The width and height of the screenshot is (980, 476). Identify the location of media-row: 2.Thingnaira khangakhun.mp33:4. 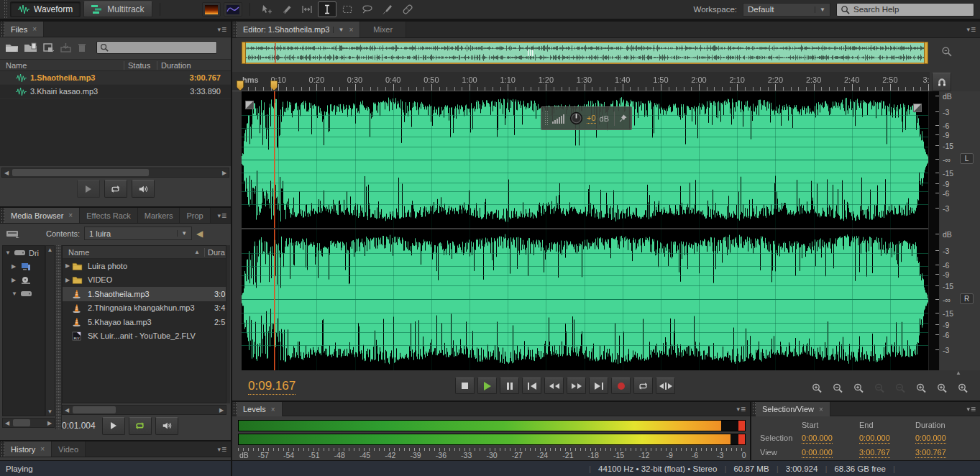
(144, 308).